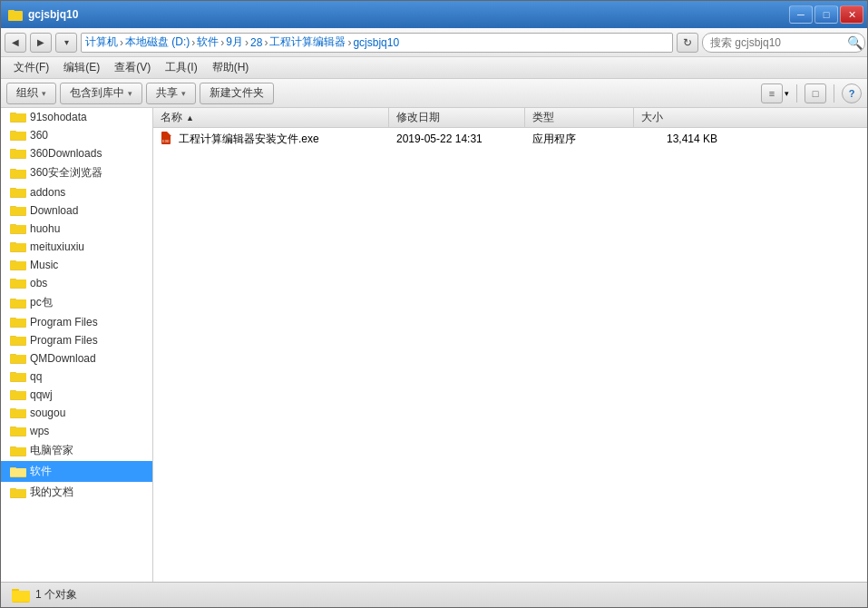 Image resolution: width=868 pixels, height=608 pixels. Describe the element at coordinates (76, 322) in the screenshot. I see `sidebar-item-11: Program Files` at that location.